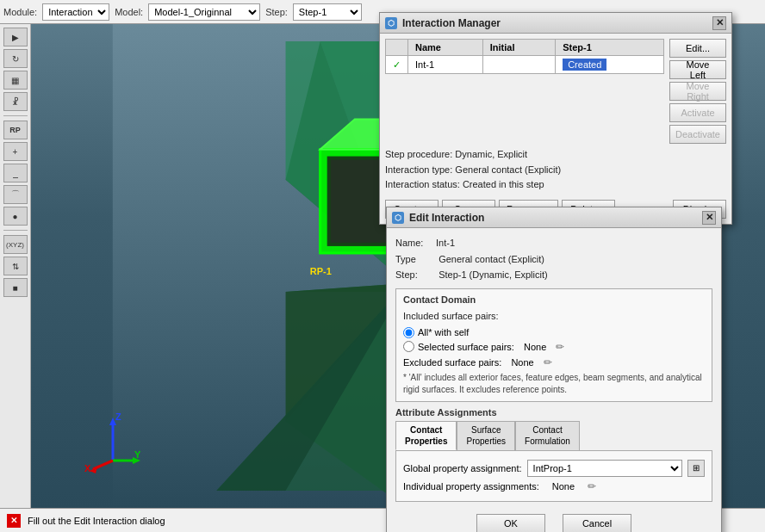  I want to click on tool-pan: ▦, so click(16, 80).